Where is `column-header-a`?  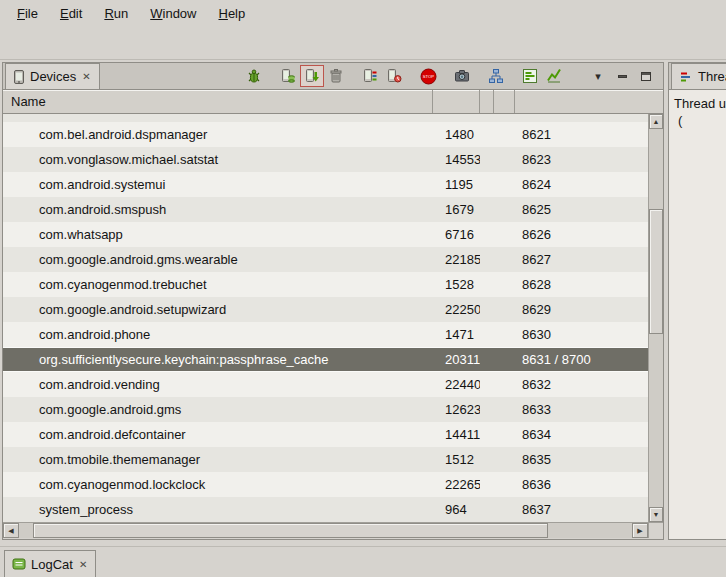
column-header-a is located at coordinates (487, 102).